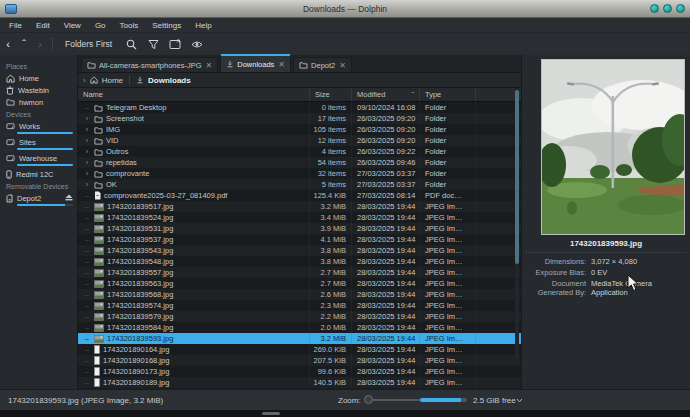  What do you see at coordinates (197, 44) in the screenshot?
I see `preview-toggle-icon` at bounding box center [197, 44].